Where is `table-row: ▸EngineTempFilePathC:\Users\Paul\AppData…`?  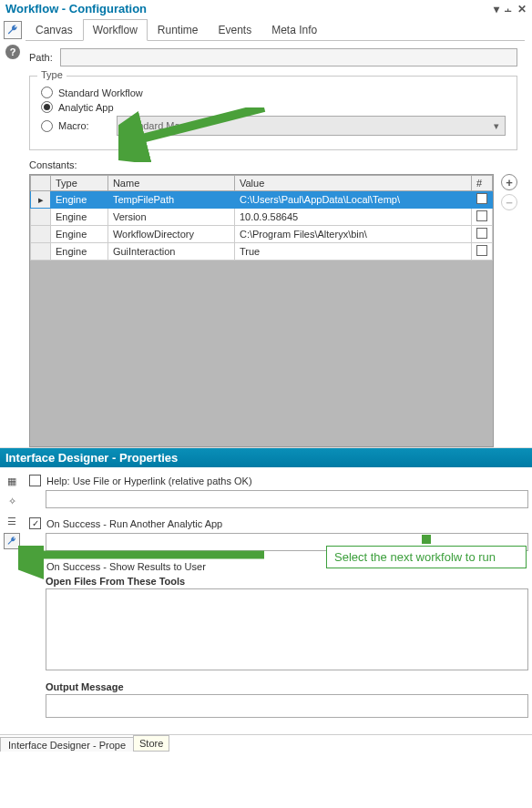
table-row: ▸EngineTempFilePathC:\Users\Paul\AppData… is located at coordinates (262, 200).